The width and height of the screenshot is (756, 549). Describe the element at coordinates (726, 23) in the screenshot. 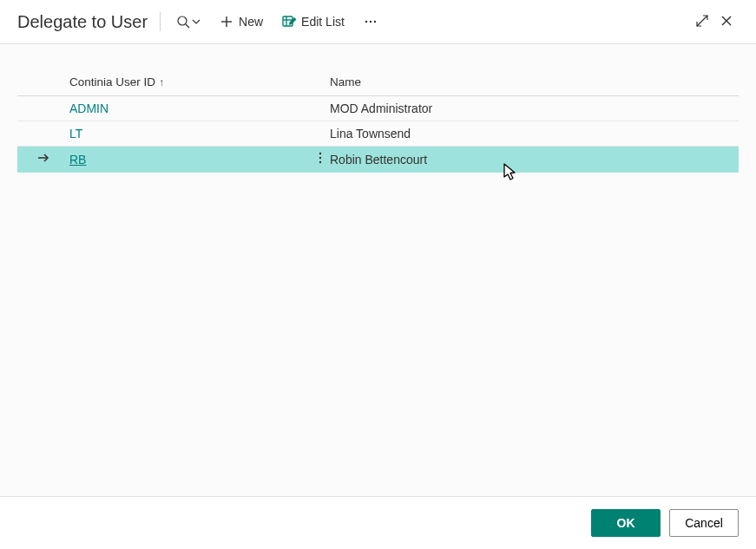

I see `close-icon` at that location.